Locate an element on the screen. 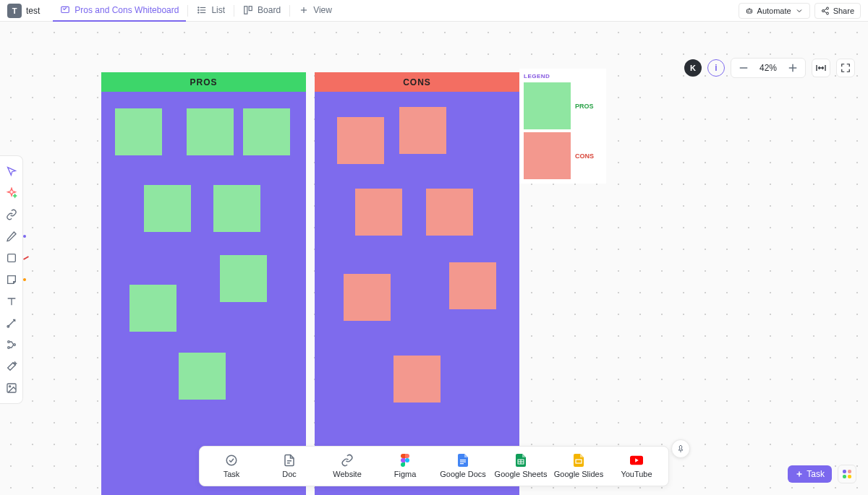  fullscreen-button is located at coordinates (846, 68).